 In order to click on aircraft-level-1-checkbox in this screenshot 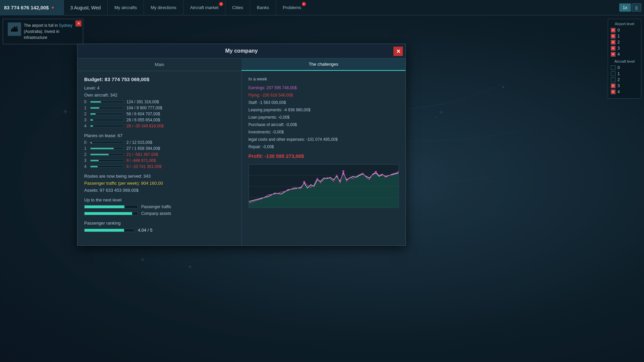, I will do `click(613, 74)`.